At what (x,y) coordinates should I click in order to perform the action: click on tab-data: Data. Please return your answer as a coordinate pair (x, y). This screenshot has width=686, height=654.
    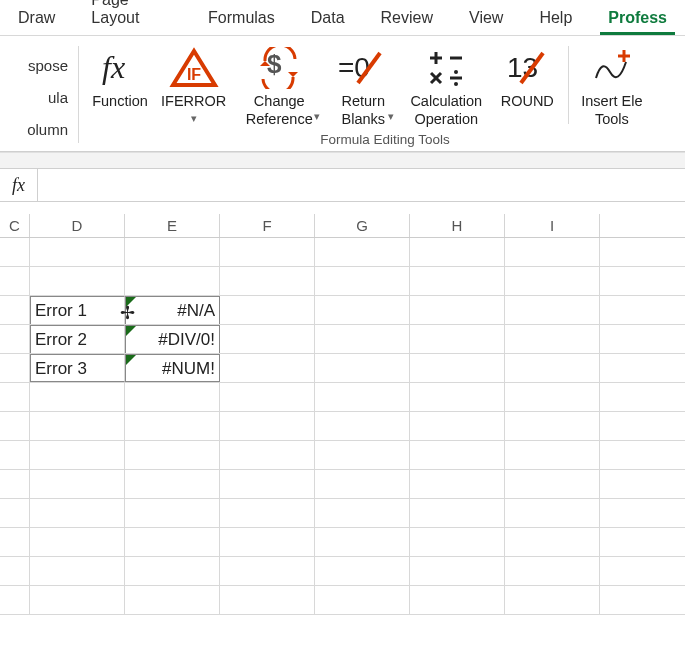
    Looking at the image, I should click on (328, 19).